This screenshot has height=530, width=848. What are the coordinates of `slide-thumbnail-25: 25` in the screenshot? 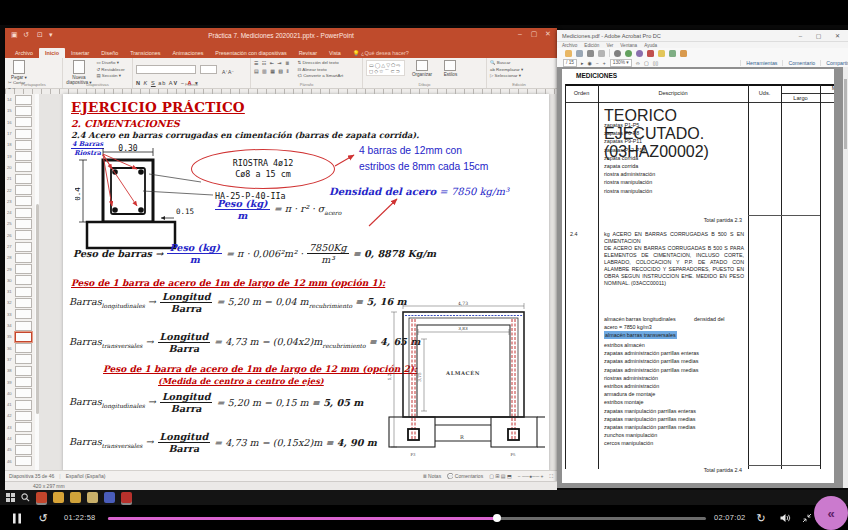 It's located at (20, 224).